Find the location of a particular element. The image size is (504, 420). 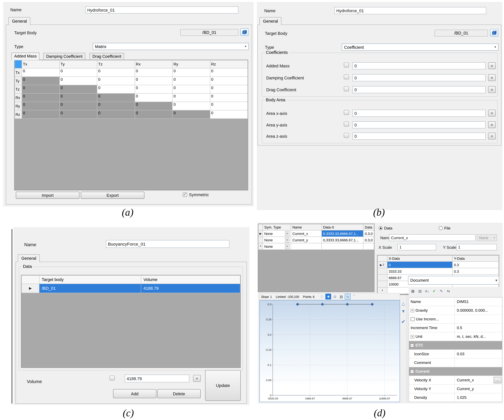

sync-icon: ⇆ is located at coordinates (448, 291).